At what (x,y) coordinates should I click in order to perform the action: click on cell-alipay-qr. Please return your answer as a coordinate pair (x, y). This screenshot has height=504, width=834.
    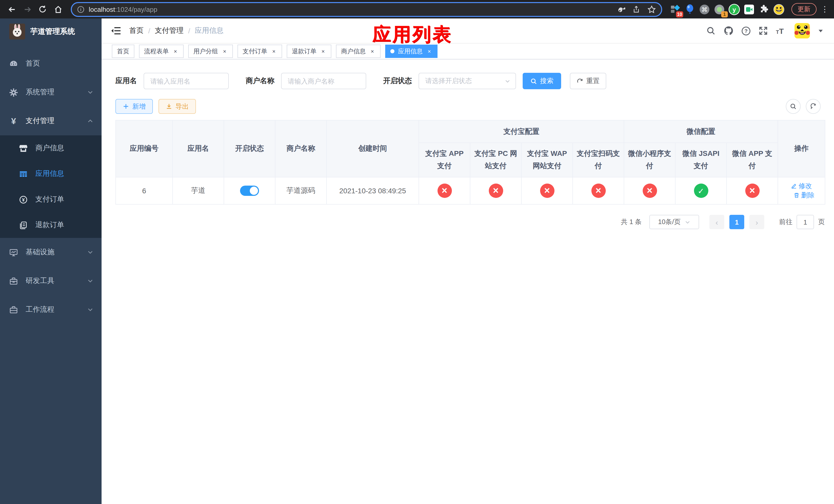
    Looking at the image, I should click on (598, 191).